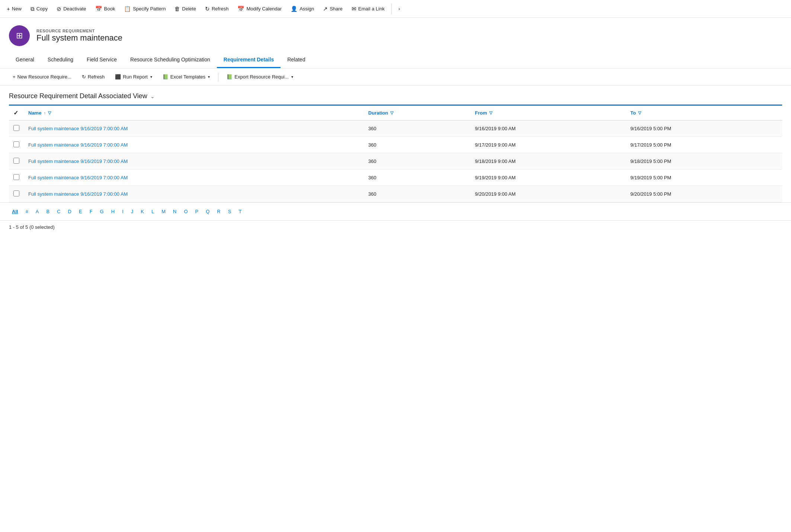 The height and width of the screenshot is (532, 791). Describe the element at coordinates (548, 161) in the screenshot. I see `row-from-cell: 9/18/2019 9:00 AM` at that location.